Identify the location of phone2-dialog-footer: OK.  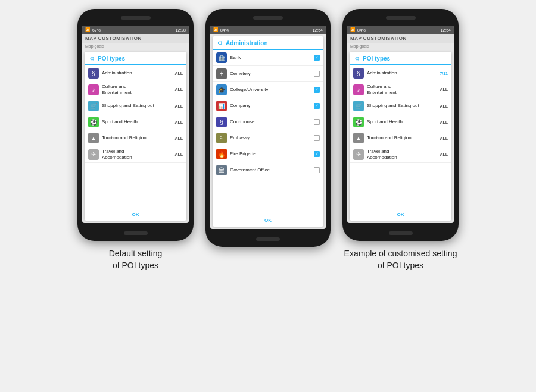
(268, 220).